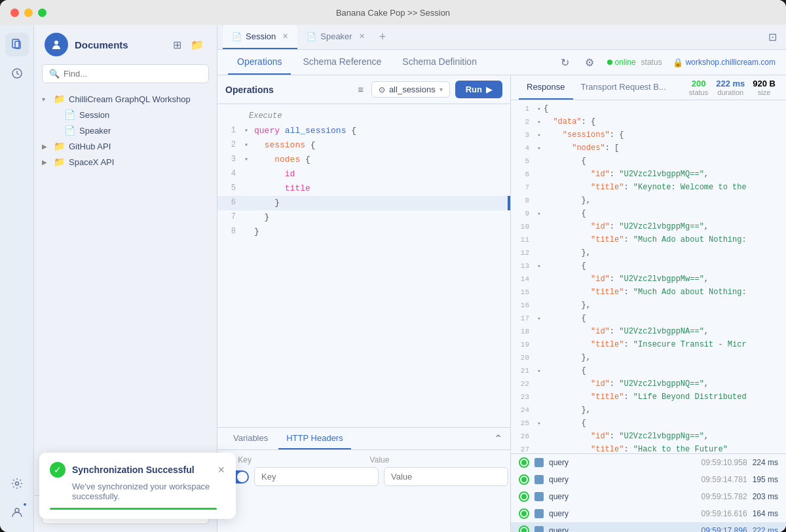  Describe the element at coordinates (724, 480) in the screenshot. I see `history-time: 09:59:14.781` at that location.